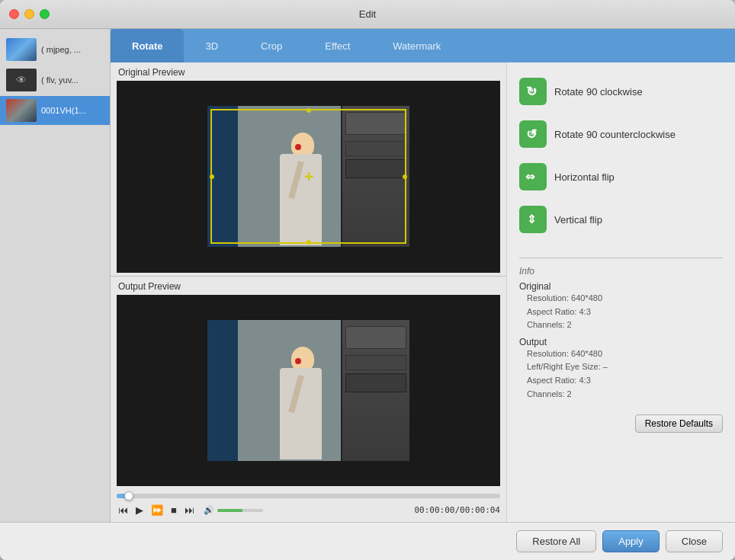 The image size is (735, 560). Describe the element at coordinates (14, 14) in the screenshot. I see `close-button` at that location.